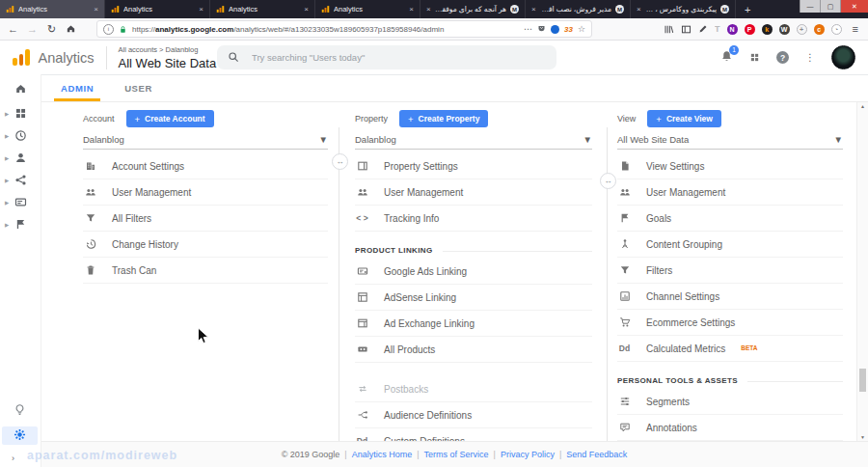  Describe the element at coordinates (20, 89) in the screenshot. I see `sidebar-item-home` at that location.